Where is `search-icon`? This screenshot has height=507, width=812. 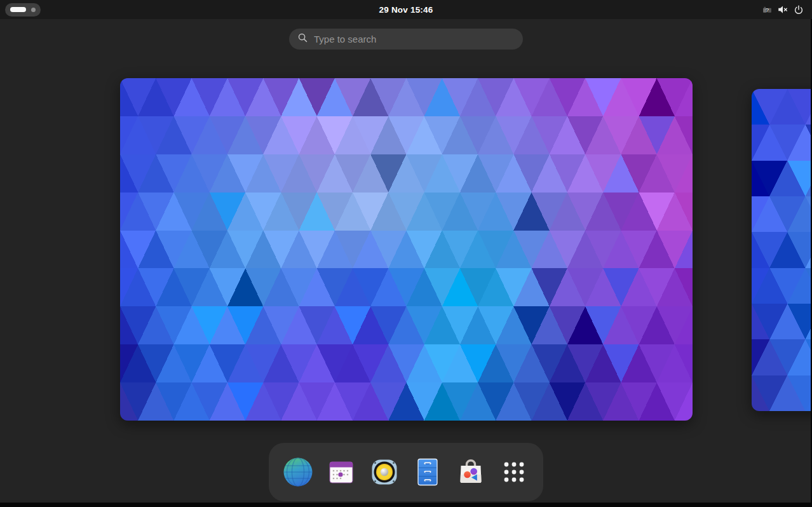 search-icon is located at coordinates (302, 39).